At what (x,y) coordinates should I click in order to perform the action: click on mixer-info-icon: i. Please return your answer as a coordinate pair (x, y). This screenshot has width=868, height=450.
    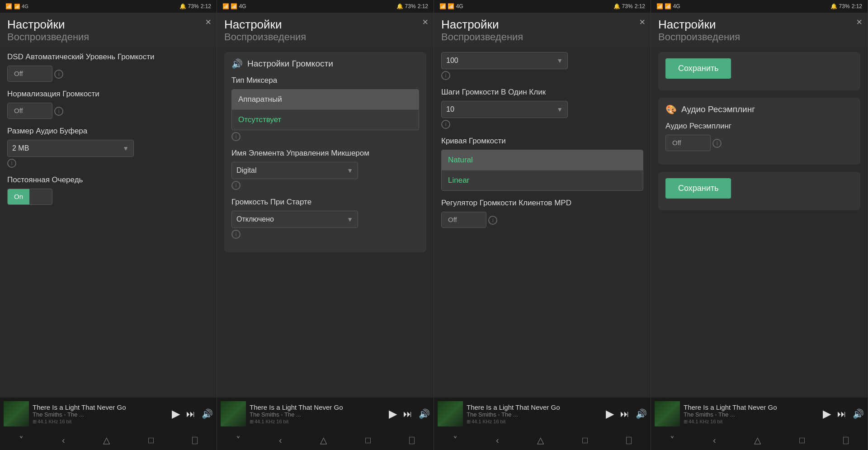
    Looking at the image, I should click on (236, 137).